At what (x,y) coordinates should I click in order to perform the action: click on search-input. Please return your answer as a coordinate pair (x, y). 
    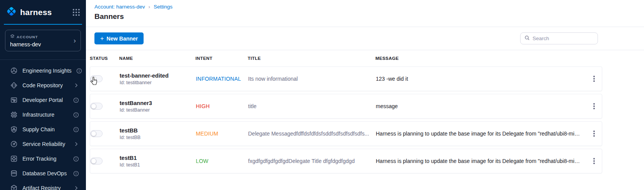
    Looking at the image, I should click on (563, 39).